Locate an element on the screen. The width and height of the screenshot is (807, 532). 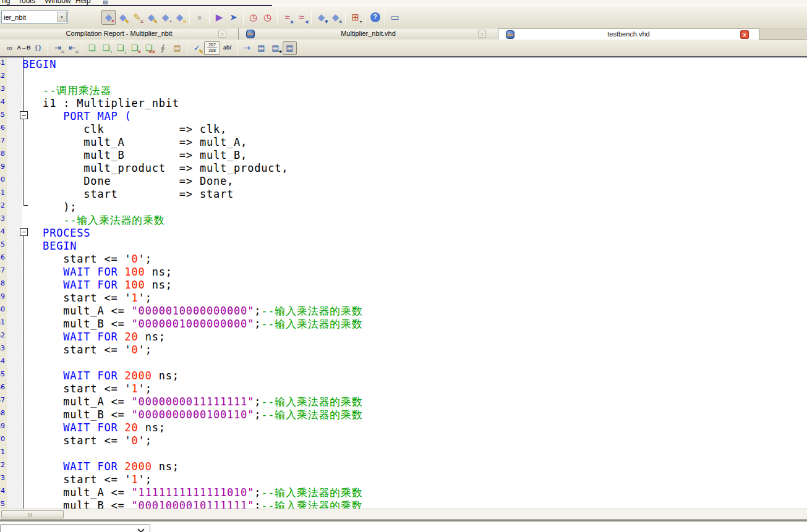
scrollbar-thumb is located at coordinates (32, 514).